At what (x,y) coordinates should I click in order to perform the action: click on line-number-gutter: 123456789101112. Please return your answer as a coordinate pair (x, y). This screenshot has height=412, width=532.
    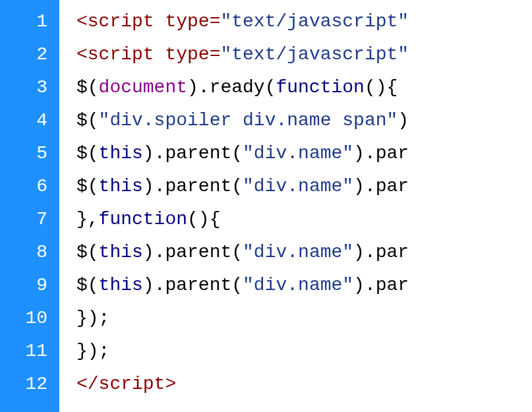
    Looking at the image, I should click on (30, 206).